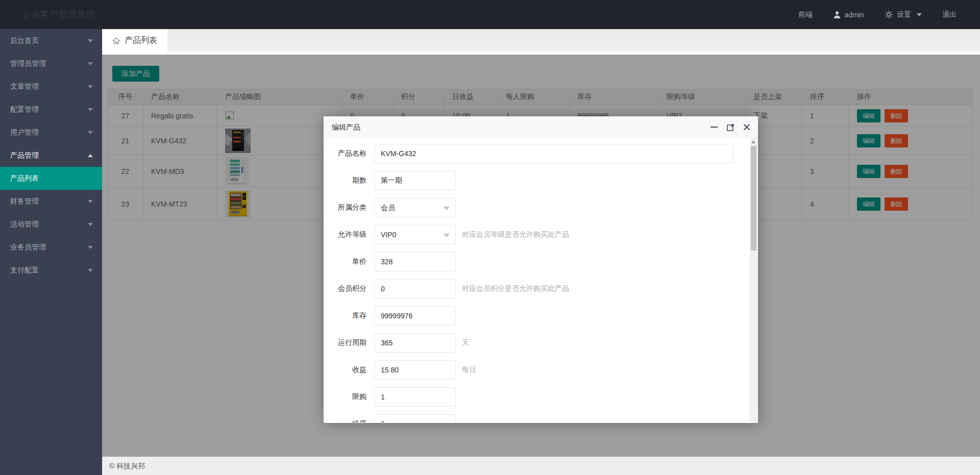 This screenshot has width=980, height=475. I want to click on allowed-level-select: VIP0, so click(415, 235).